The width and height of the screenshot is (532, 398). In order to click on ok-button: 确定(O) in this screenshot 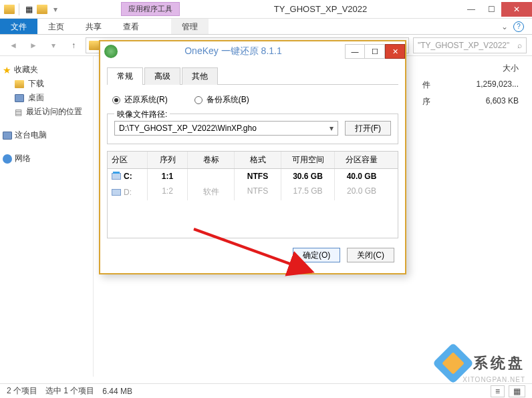, I will do `click(317, 255)`.